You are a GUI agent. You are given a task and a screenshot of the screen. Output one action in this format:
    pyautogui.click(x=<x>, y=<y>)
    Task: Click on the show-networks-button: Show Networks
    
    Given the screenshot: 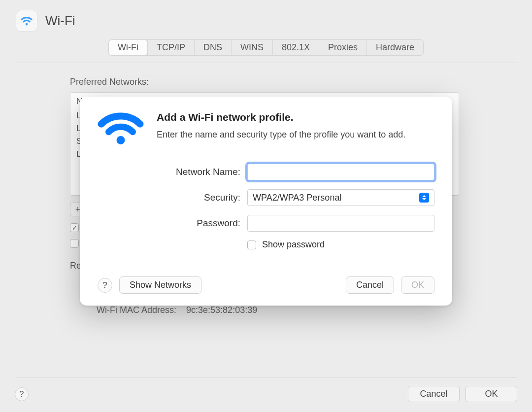 What is the action you would take?
    pyautogui.click(x=161, y=285)
    